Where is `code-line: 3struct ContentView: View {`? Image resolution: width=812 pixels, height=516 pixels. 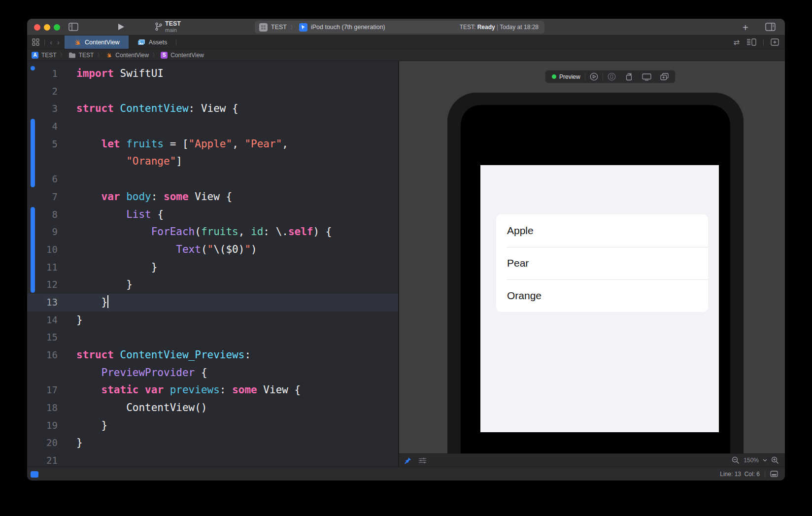 code-line: 3struct ContentView: View { is located at coordinates (213, 109).